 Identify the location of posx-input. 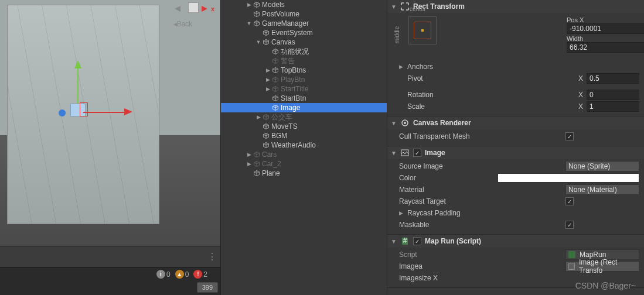
(605, 29).